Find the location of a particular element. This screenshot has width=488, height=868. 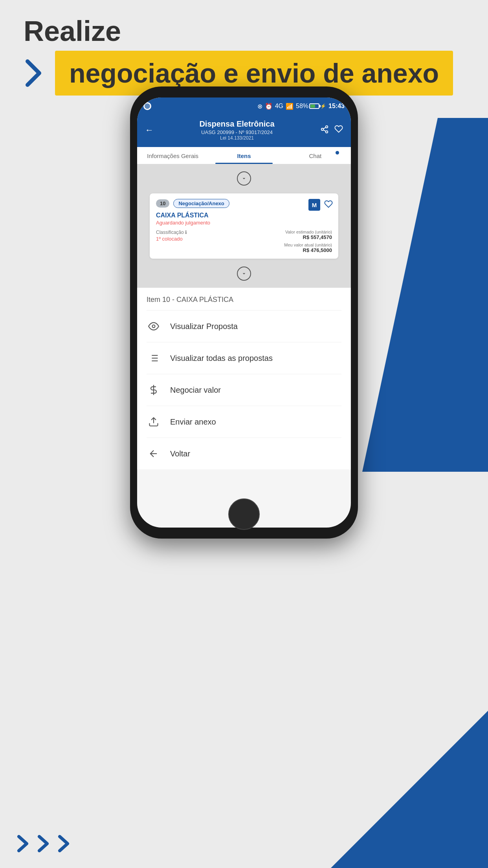

content-gray-area: 10 Negociação/Anexo M CAIXA PLÁSTICA Agu… is located at coordinates (244, 226).